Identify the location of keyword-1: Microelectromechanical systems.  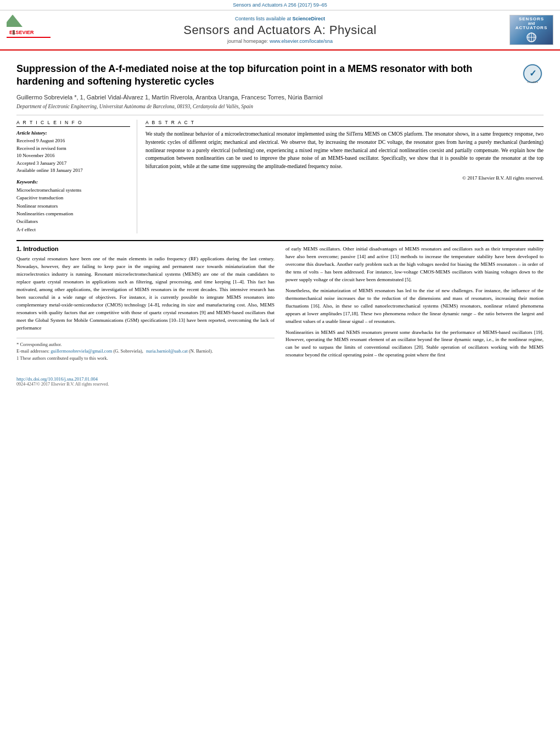
(74, 190).